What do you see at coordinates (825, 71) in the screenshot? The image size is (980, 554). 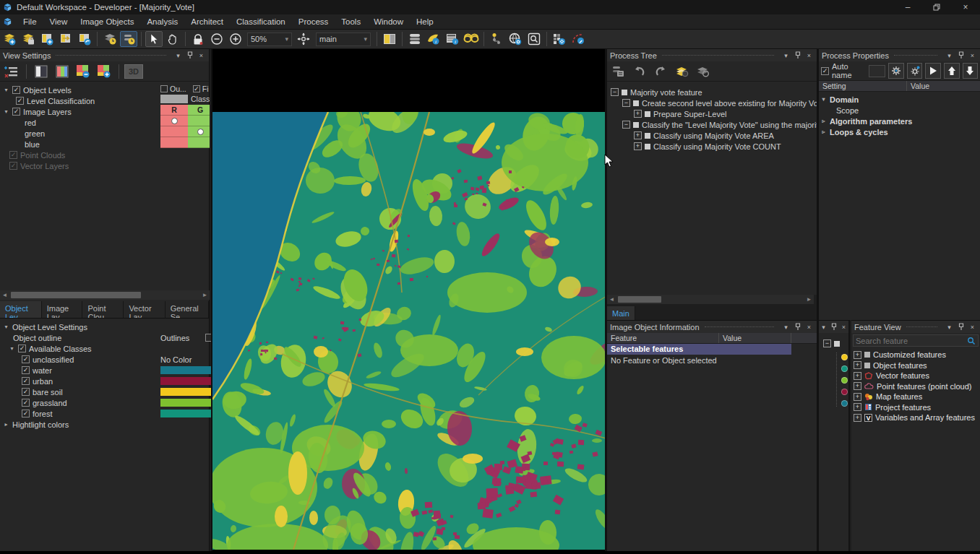 I see `auto-name-checkbox: ✓` at bounding box center [825, 71].